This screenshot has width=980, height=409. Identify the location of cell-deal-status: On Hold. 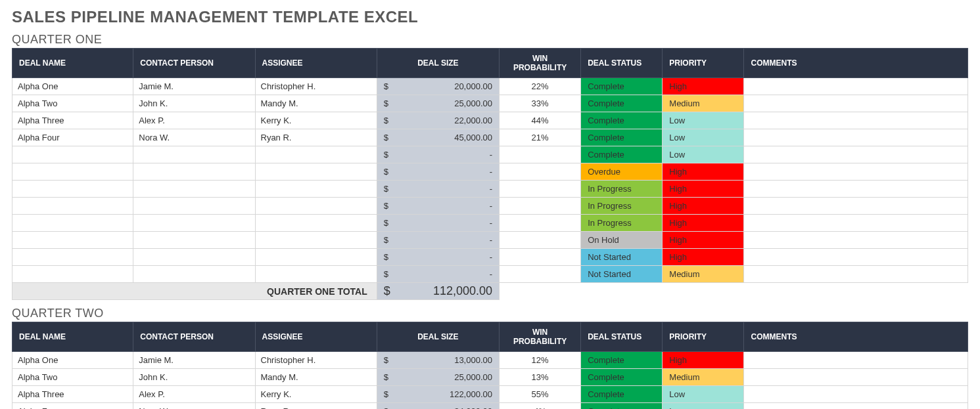
(622, 240).